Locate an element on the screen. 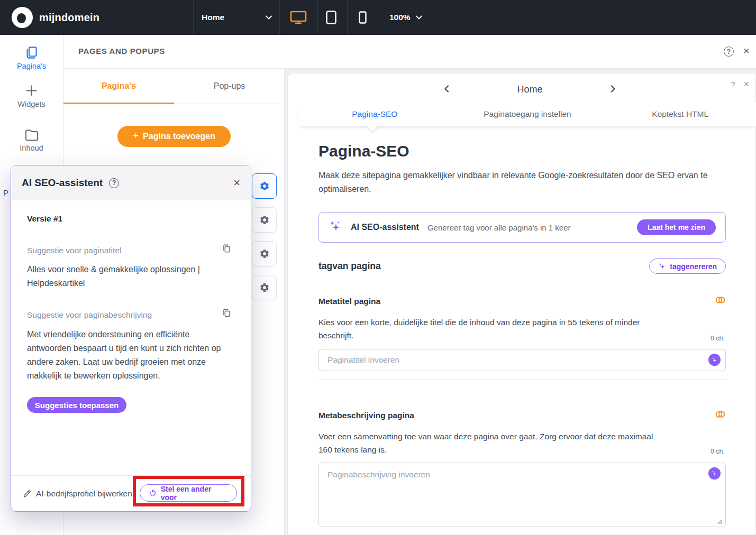  chevron-right-icon is located at coordinates (613, 90).